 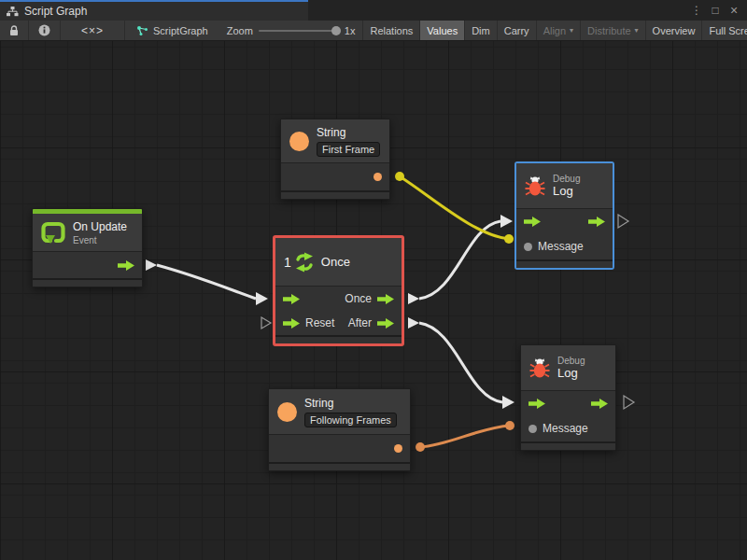 What do you see at coordinates (93, 30) in the screenshot?
I see `edit-source-button: <×>` at bounding box center [93, 30].